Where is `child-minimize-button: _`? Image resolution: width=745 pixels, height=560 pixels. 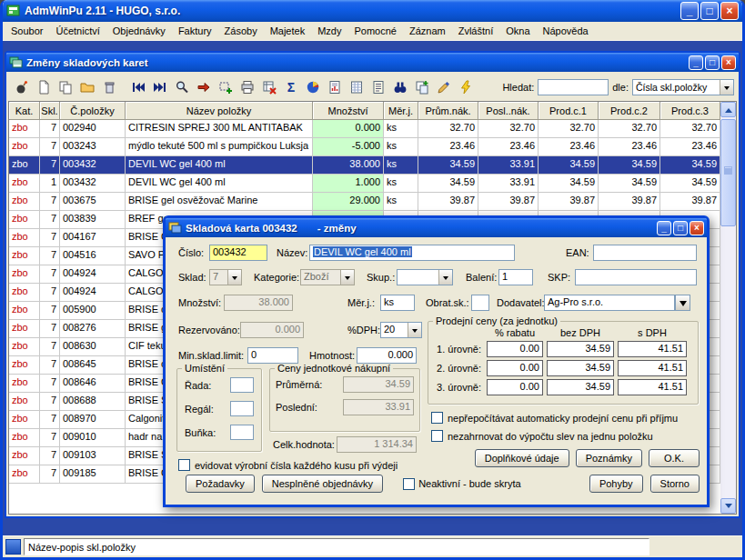
child-minimize-button: _ is located at coordinates (696, 63).